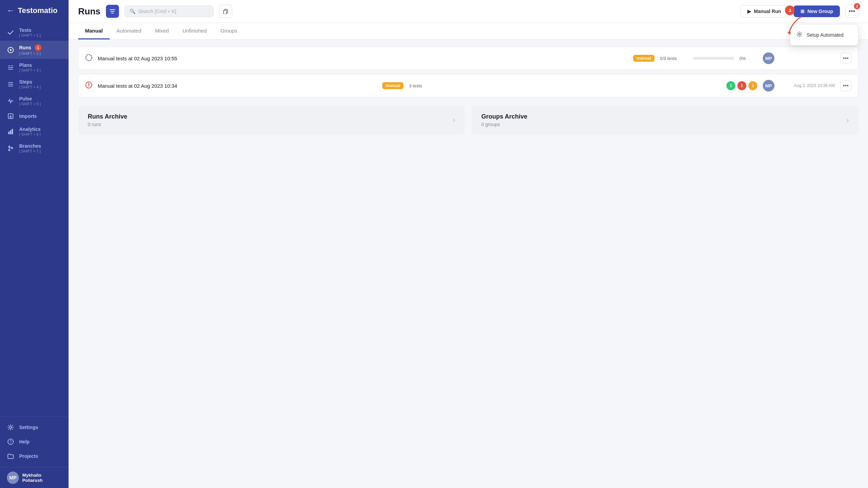 The height and width of the screenshot is (488, 868). Describe the element at coordinates (11, 427) in the screenshot. I see `gear-icon` at that location.